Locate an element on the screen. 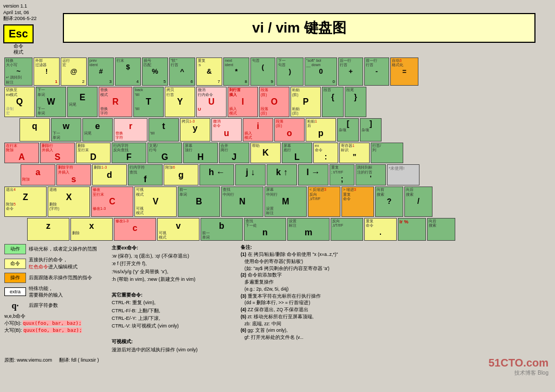 Image resolution: width=555 pixels, height=392 pixels. key-b: b 前一单词 is located at coordinates (222, 230).